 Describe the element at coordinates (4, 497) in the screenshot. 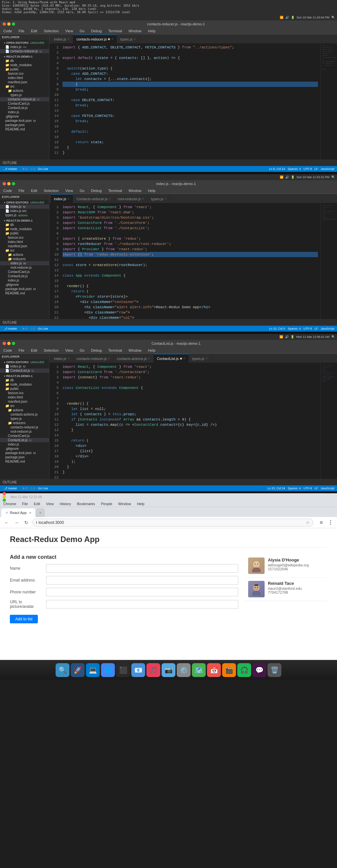

I see `chrome-minimize-button` at that location.